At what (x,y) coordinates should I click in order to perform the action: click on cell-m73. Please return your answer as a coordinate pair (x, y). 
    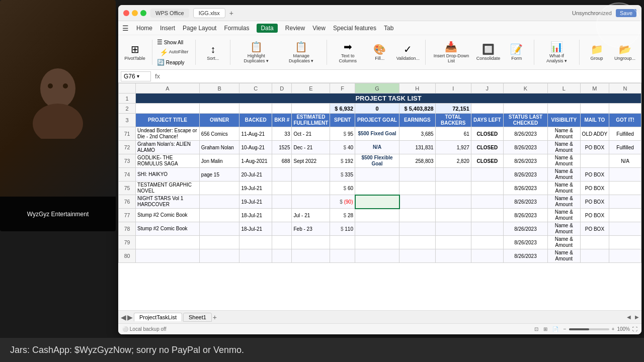
    Looking at the image, I should click on (595, 161).